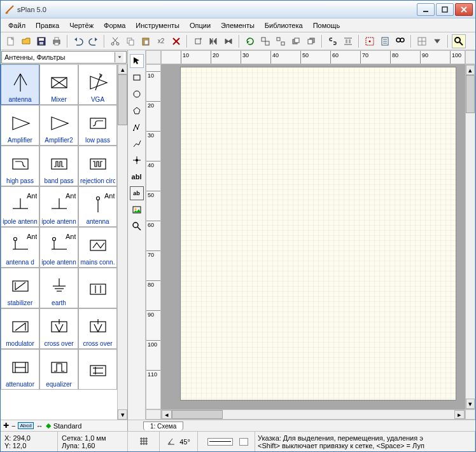 The width and height of the screenshot is (476, 452). I want to click on open-button, so click(26, 41).